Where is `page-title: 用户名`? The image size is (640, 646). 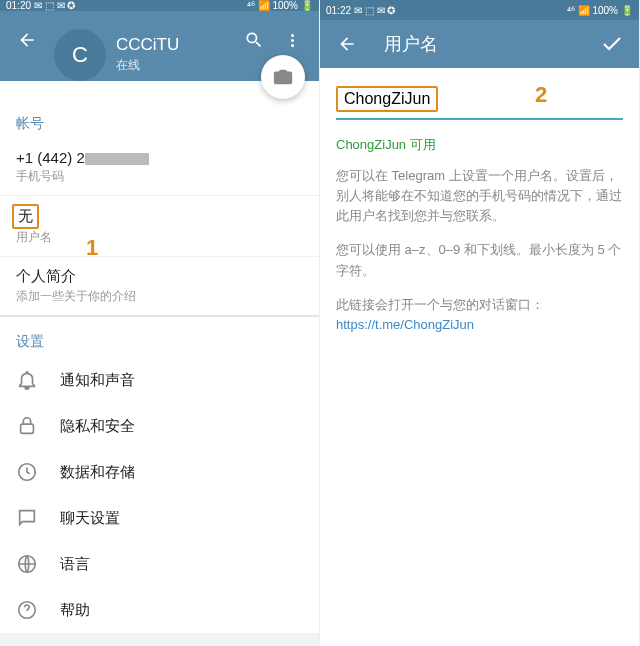
page-title: 用户名 is located at coordinates (488, 44).